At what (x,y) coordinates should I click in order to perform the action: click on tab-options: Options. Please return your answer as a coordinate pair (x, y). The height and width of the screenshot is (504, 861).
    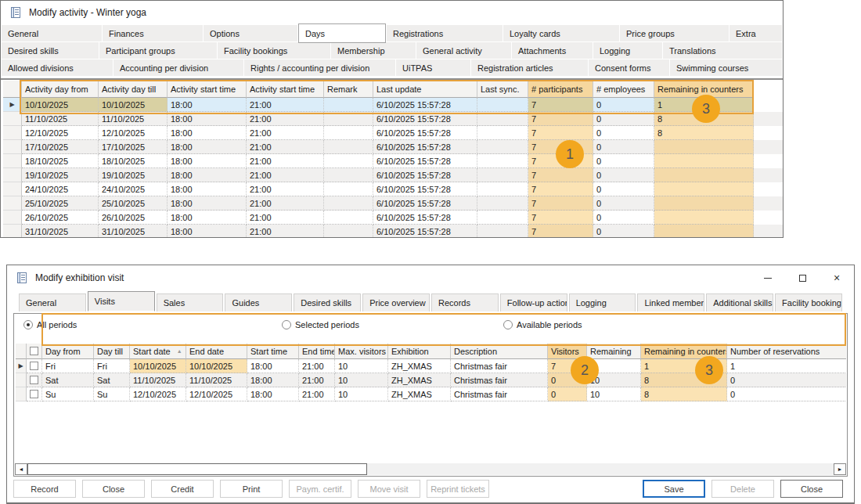
    Looking at the image, I should click on (250, 33).